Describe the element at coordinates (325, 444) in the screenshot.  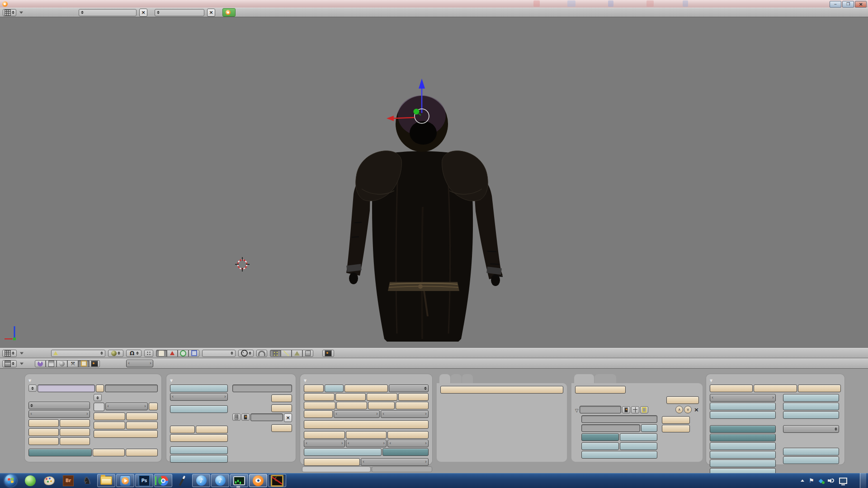
I see `spin-degr-field` at that location.